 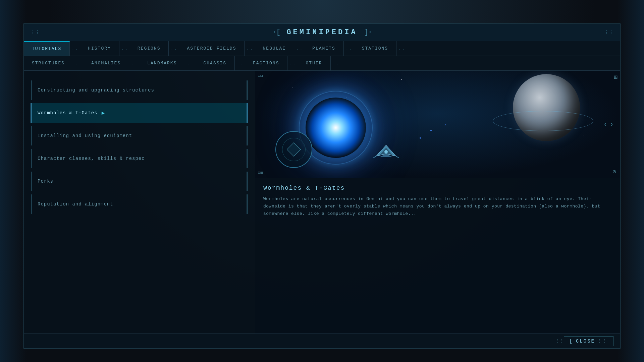 What do you see at coordinates (299, 48) in the screenshot?
I see `sep-5: ⋮⋮` at bounding box center [299, 48].